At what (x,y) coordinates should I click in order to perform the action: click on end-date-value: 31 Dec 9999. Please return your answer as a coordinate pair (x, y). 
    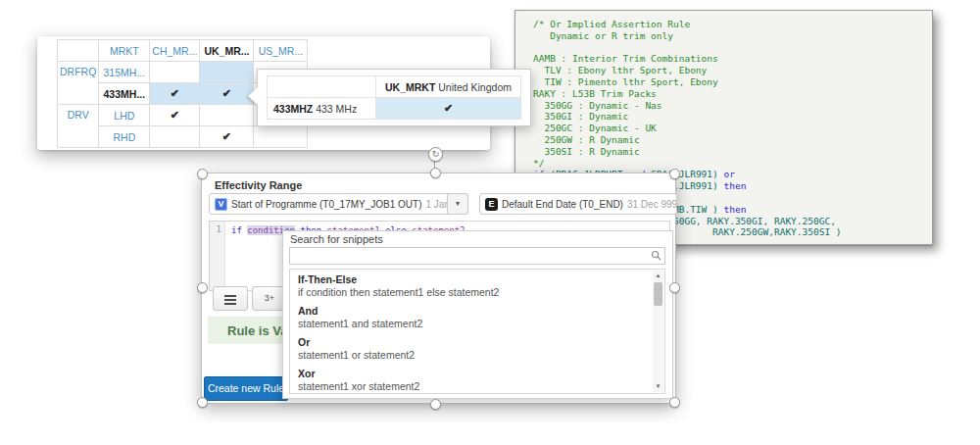
    Looking at the image, I should click on (653, 204).